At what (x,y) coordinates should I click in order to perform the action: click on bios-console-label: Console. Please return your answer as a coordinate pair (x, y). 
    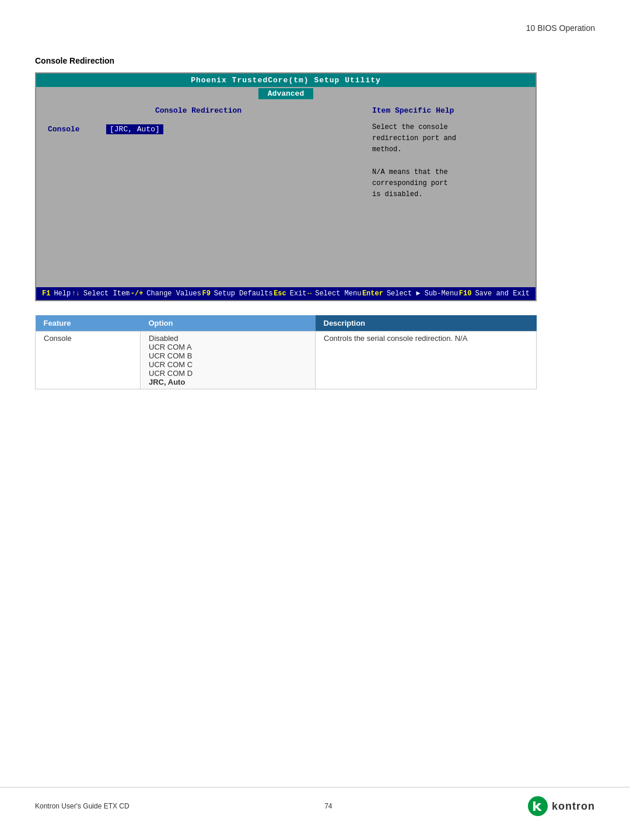
    Looking at the image, I should click on (77, 130).